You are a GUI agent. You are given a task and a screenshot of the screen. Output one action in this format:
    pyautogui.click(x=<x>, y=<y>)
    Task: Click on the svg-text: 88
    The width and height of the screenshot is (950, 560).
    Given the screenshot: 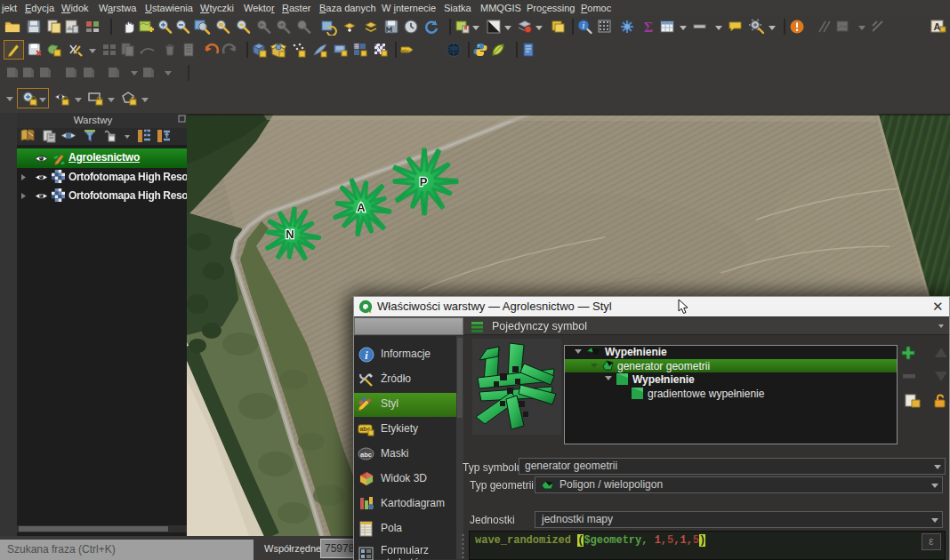 What is the action you would take?
    pyautogui.click(x=357, y=46)
    